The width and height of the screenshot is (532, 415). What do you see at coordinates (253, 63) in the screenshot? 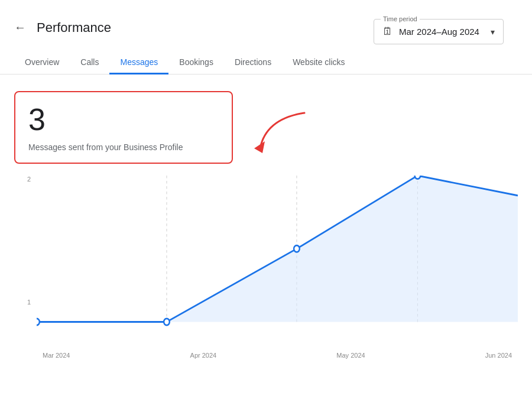
I see `tab-directions: Directions` at bounding box center [253, 63].